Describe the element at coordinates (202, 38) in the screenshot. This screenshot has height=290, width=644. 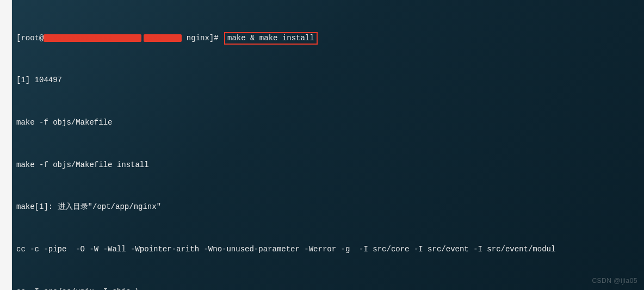
I see `prompt-suffix: nginx]#` at that location.